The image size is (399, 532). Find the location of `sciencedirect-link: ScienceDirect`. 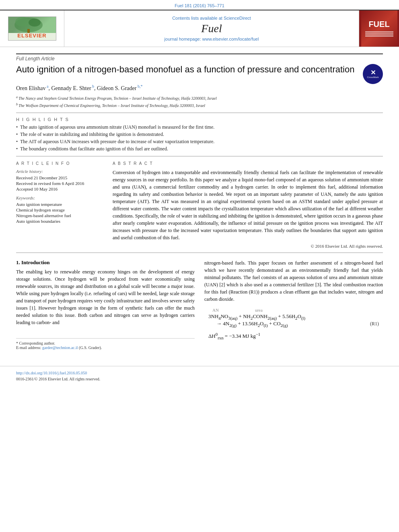

sciencedirect-link: ScienceDirect is located at coordinates (237, 18).